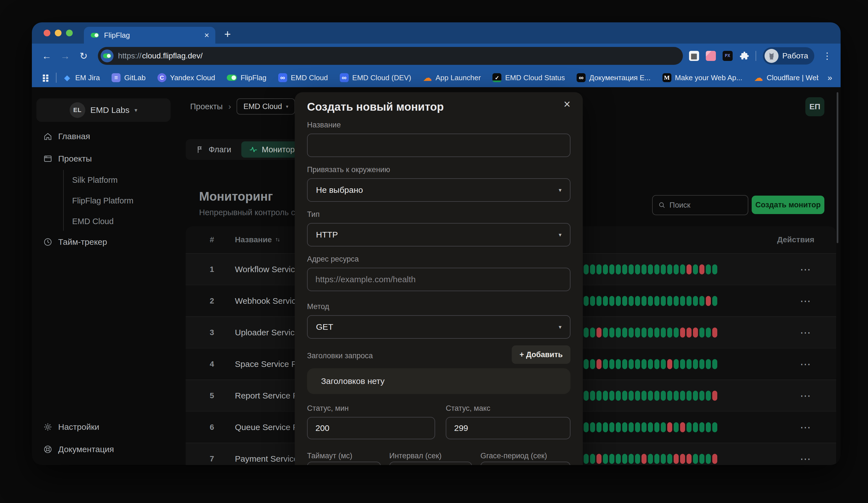  What do you see at coordinates (439, 190) in the screenshot?
I see `env-select: Не выбрано▾` at bounding box center [439, 190].